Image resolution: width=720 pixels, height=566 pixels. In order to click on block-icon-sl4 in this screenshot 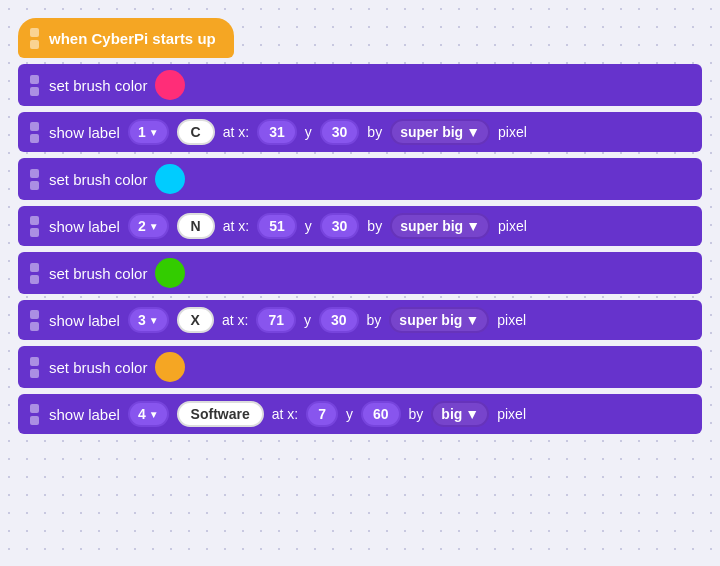, I will do `click(34, 414)`.